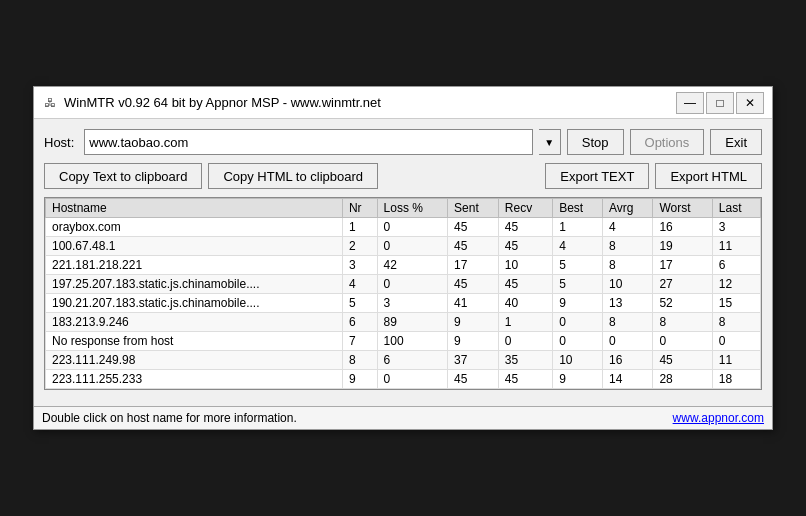 Image resolution: width=806 pixels, height=516 pixels. I want to click on table-row: 223.111.255.2339045459142818, so click(404, 380).